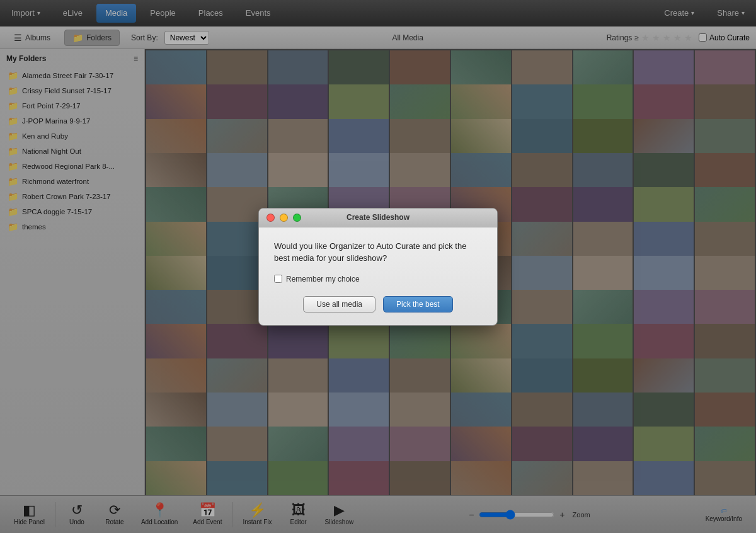 This screenshot has height=533, width=756. What do you see at coordinates (378, 218) in the screenshot?
I see `modal-header: Create Slideshow` at bounding box center [378, 218].